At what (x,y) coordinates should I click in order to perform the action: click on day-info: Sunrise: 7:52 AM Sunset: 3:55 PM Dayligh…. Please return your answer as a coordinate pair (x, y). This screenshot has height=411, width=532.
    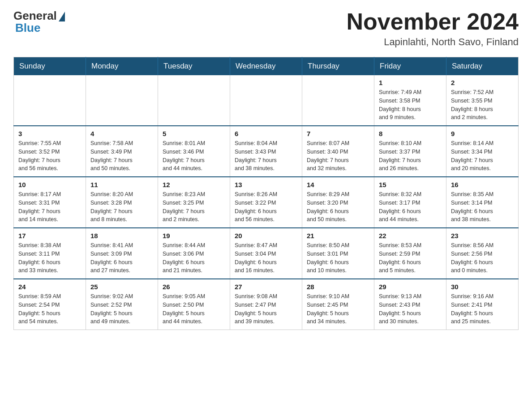
    Looking at the image, I should click on (482, 105).